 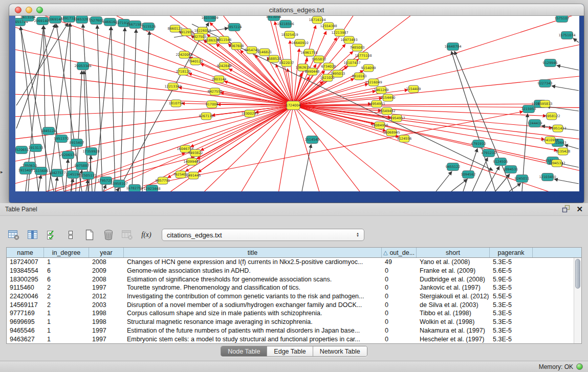 I want to click on graph-node: 16549492, so click(x=387, y=111).